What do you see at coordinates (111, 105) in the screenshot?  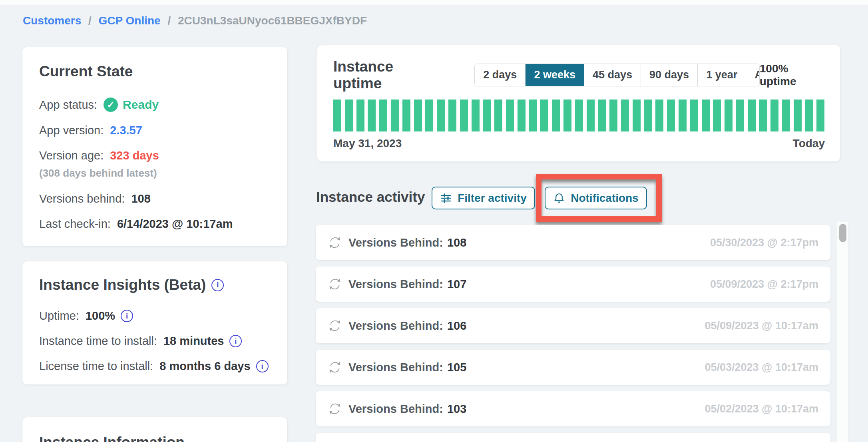 I see `status-ready-check-icon: ✓` at bounding box center [111, 105].